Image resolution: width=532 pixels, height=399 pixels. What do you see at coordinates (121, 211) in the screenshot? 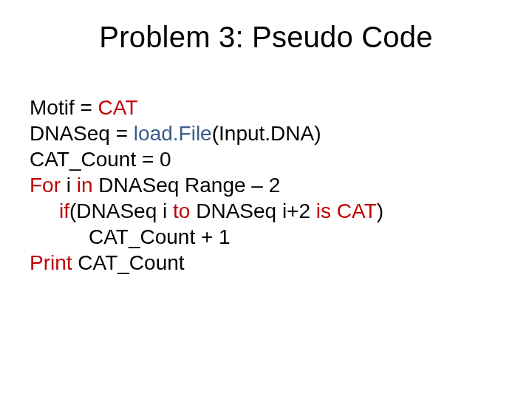
I see `text: (DNASeq i` at bounding box center [121, 211].